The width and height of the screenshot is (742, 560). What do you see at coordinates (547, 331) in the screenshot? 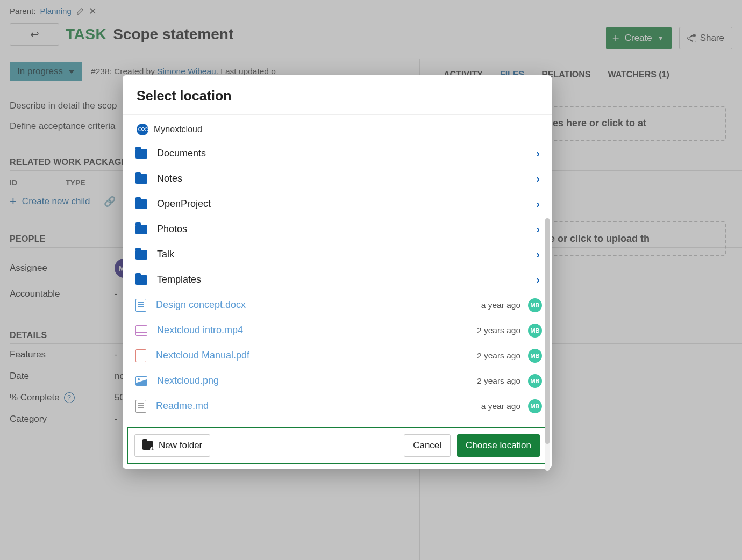
I see `scrollbar-thumb` at bounding box center [547, 331].